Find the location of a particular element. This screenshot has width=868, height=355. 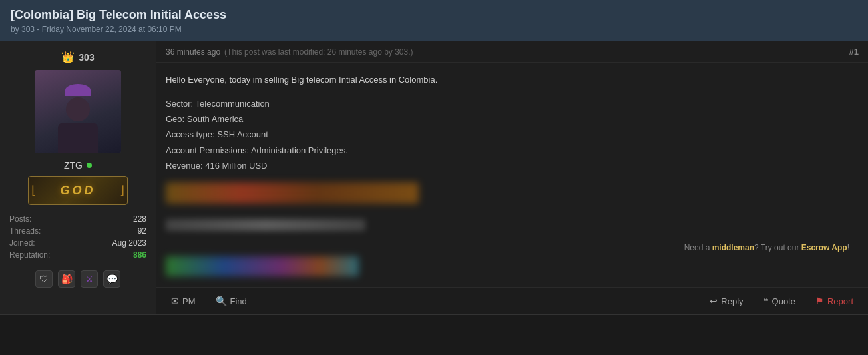

find-icon: 🔍 is located at coordinates (221, 301).